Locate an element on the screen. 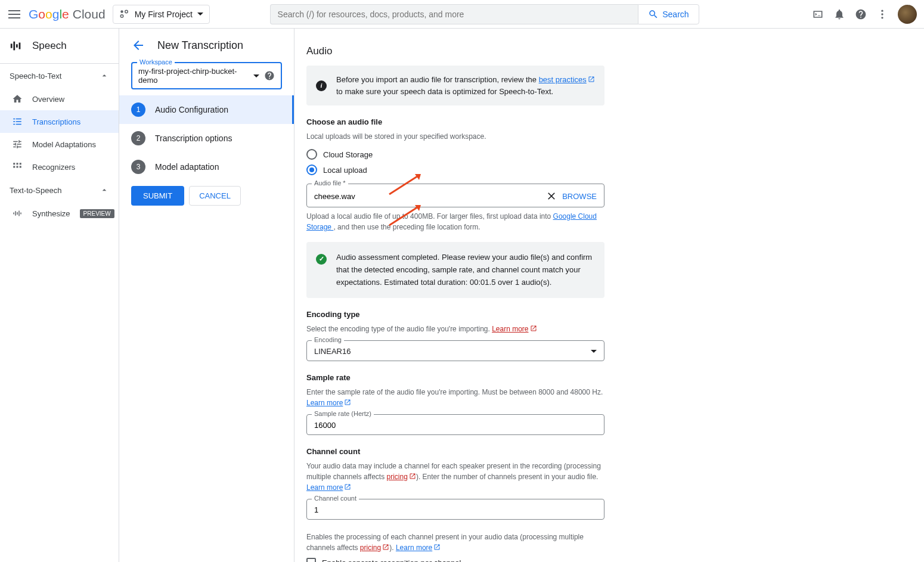 Image resolution: width=924 pixels, height=562 pixels. notifications-icon is located at coordinates (839, 14).